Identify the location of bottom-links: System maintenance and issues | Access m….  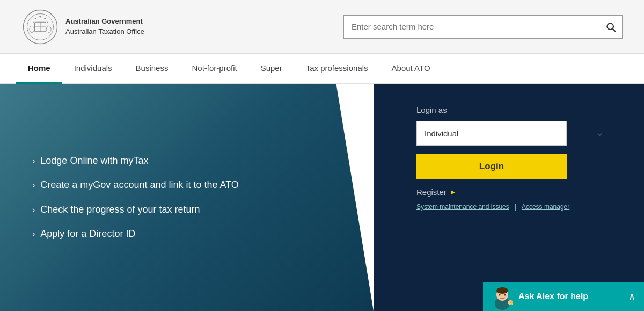
(514, 207).